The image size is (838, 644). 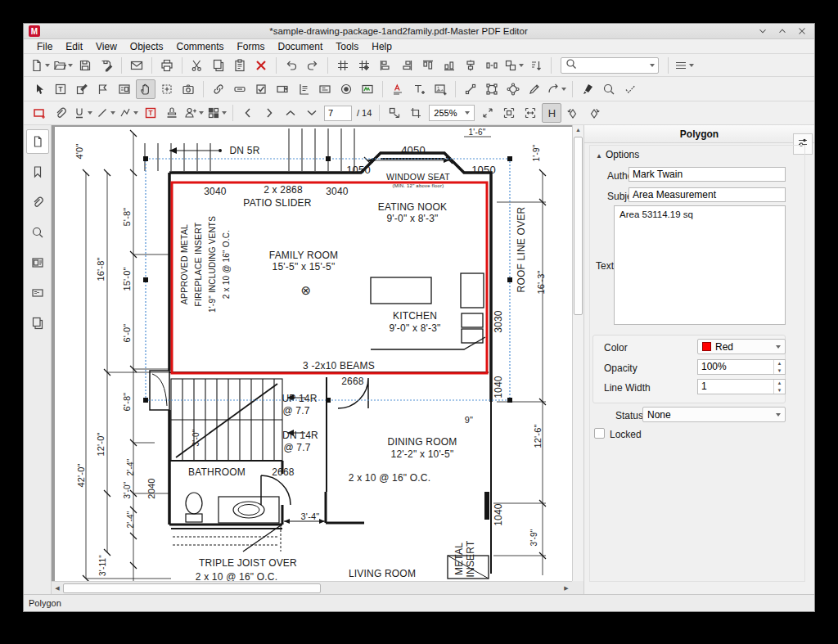 I want to click on menu-forms: Forms, so click(x=251, y=47).